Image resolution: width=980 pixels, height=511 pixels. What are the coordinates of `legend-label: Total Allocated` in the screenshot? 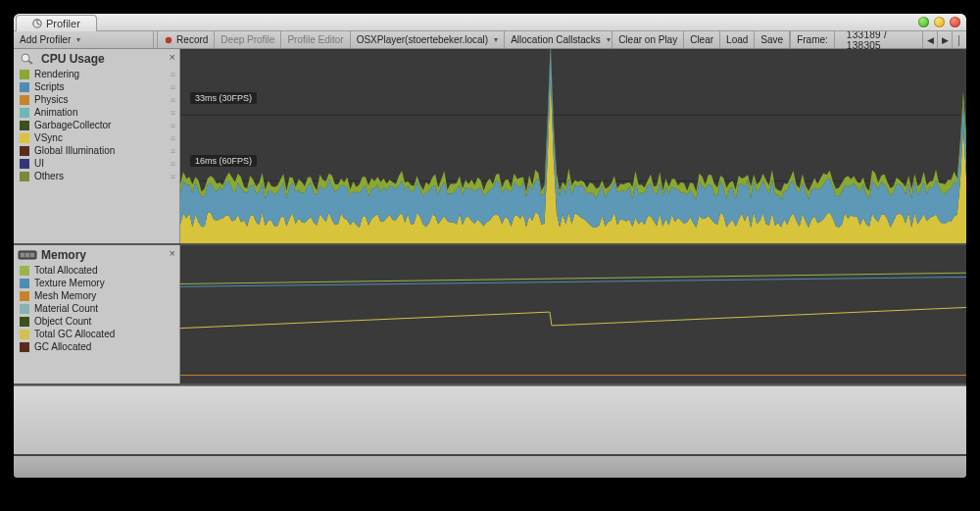 It's located at (67, 271).